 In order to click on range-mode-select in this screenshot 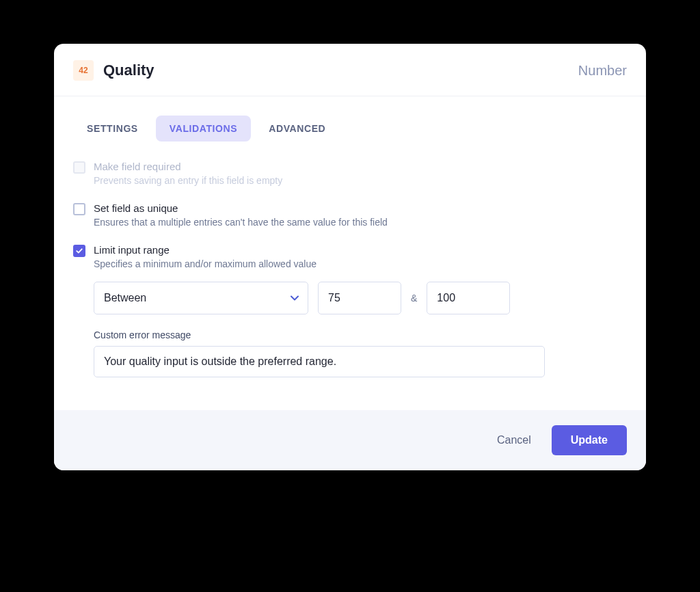, I will do `click(201, 298)`.